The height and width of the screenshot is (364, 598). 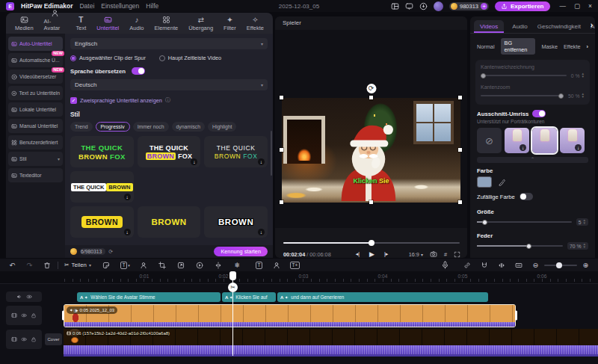 What do you see at coordinates (586, 265) in the screenshot?
I see `zoom-in-button: ⊕` at bounding box center [586, 265].